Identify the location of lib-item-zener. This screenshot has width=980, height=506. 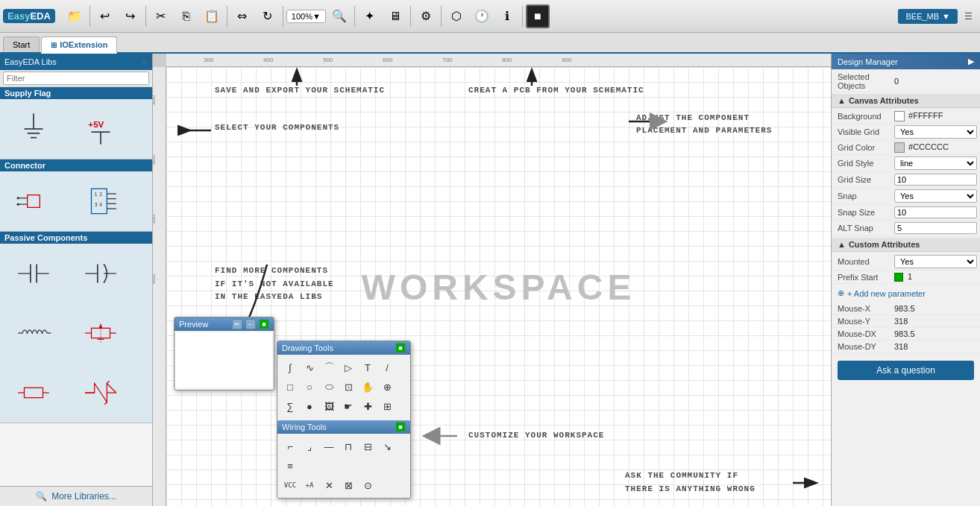
(101, 393).